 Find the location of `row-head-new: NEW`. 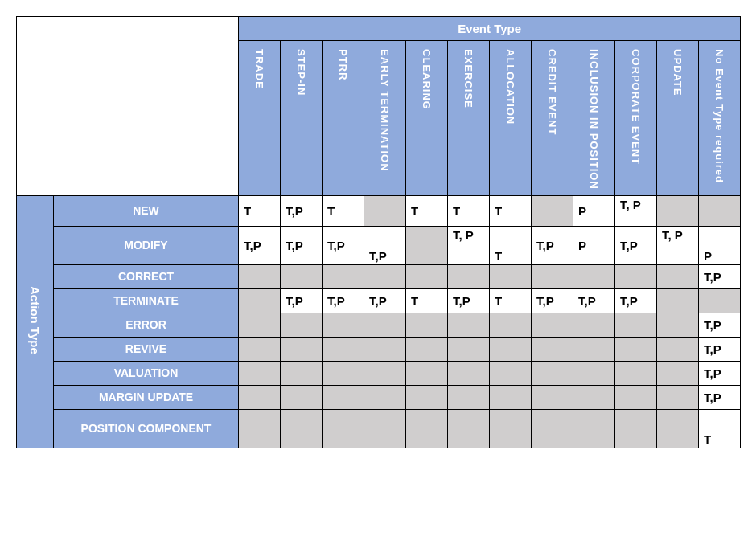

row-head-new: NEW is located at coordinates (146, 211).